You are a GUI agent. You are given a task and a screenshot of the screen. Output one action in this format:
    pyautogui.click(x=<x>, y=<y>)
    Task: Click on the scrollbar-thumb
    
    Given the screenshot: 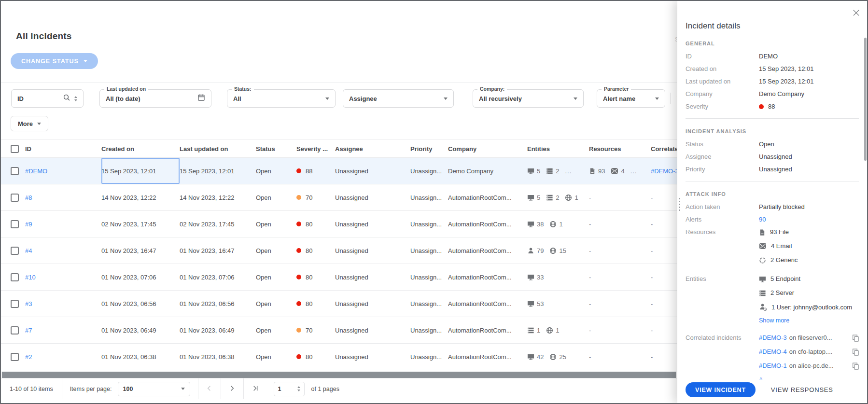 What is the action you would take?
    pyautogui.click(x=339, y=375)
    